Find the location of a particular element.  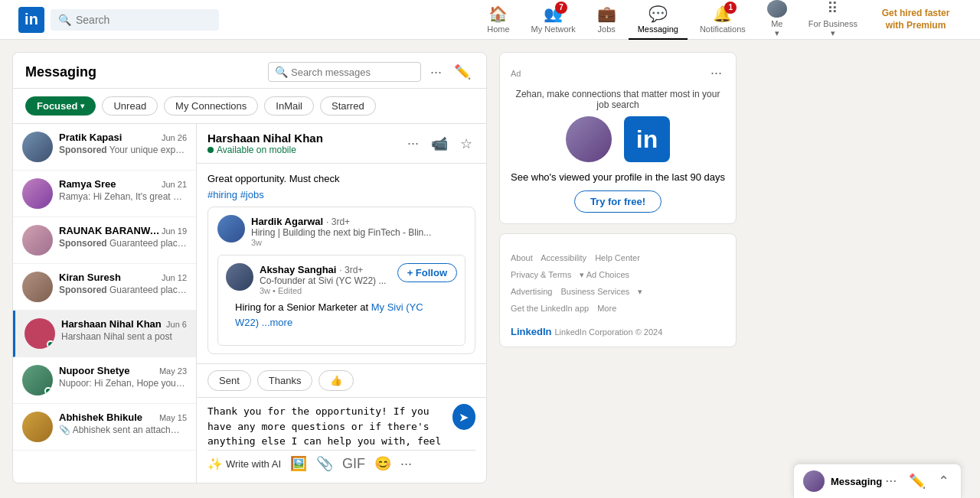

nav-messaging: 💬 Messaging is located at coordinates (658, 20).